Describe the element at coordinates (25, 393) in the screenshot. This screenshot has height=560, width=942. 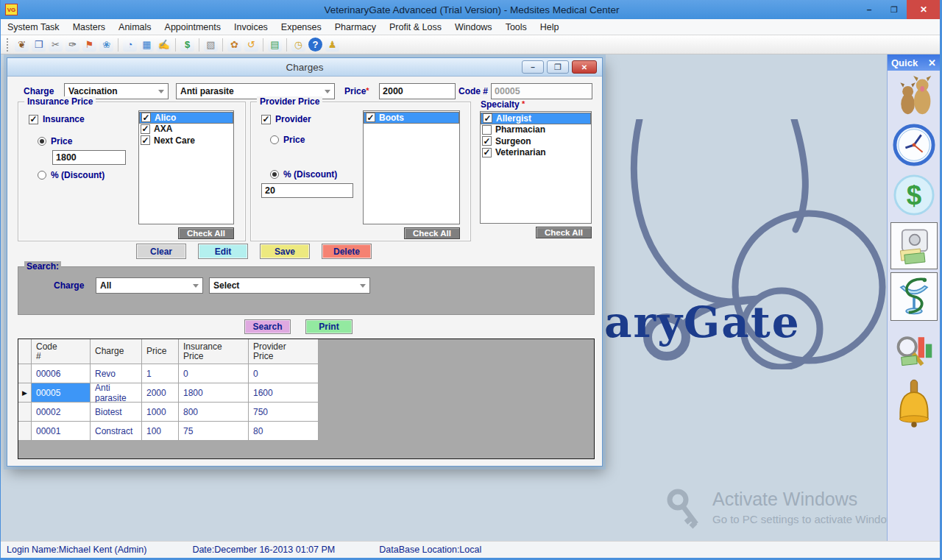
I see `current-row-arrow-icon` at that location.